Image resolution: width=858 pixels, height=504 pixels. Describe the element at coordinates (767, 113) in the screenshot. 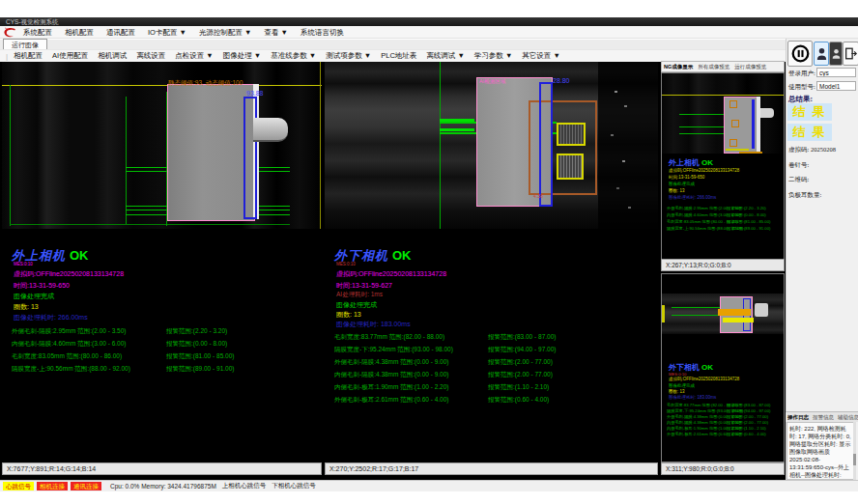

I see `pv-top-electrode-tab` at that location.